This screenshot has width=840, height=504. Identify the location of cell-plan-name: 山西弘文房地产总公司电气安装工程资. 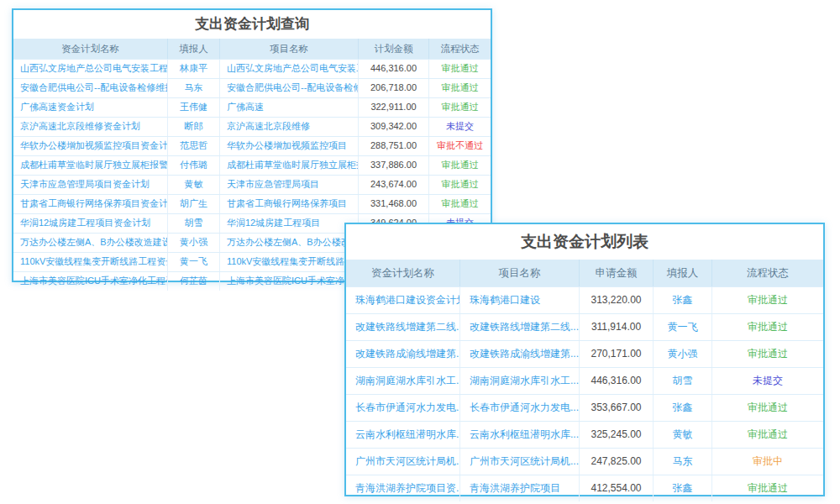
(91, 69).